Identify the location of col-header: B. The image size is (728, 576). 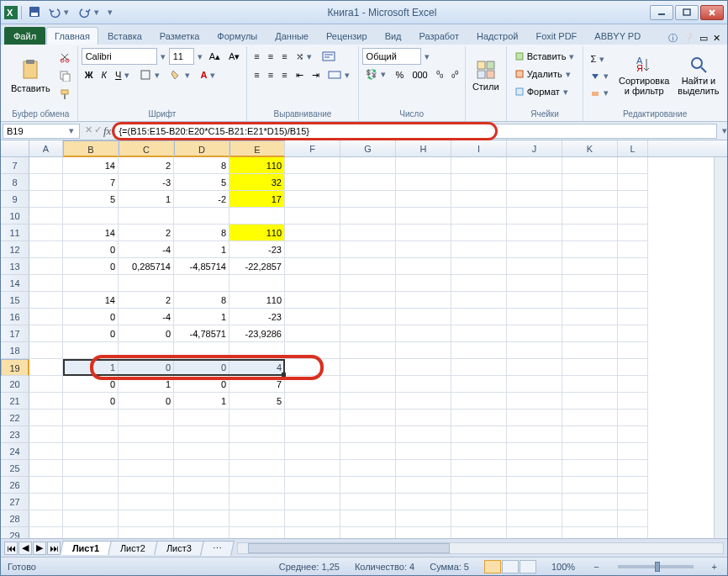
(91, 149).